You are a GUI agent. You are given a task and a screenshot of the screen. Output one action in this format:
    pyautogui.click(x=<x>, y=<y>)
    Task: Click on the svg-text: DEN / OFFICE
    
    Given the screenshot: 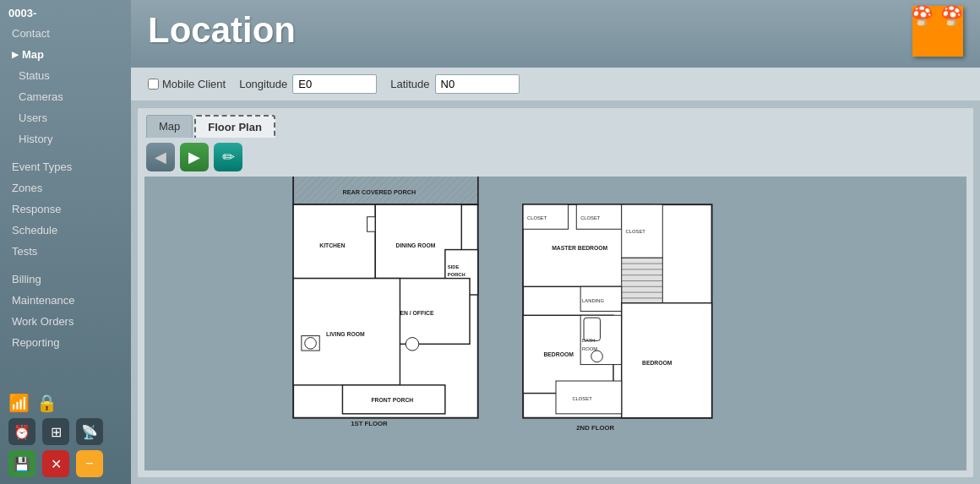 What is the action you would take?
    pyautogui.click(x=414, y=313)
    